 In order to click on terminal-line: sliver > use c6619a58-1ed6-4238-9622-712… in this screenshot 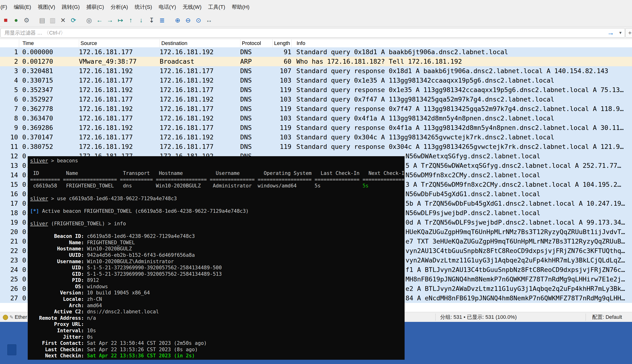, I will do `click(217, 199)`.